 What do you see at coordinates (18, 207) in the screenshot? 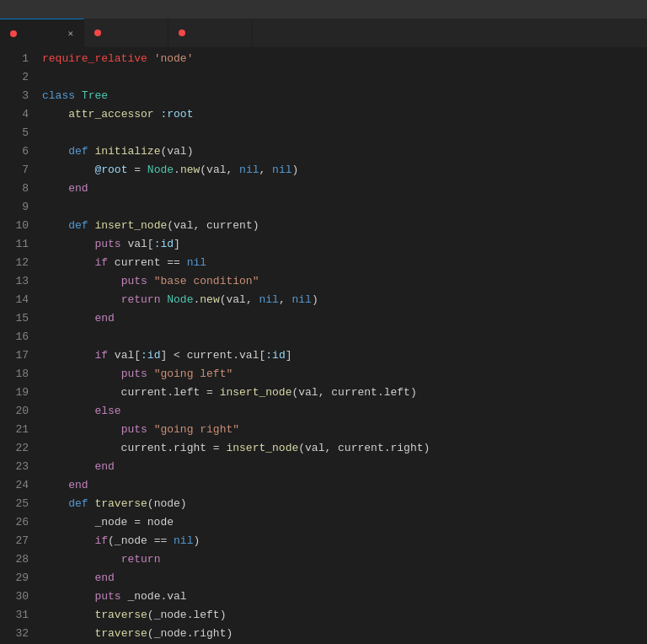
I see `line-number-9: 9` at bounding box center [18, 207].